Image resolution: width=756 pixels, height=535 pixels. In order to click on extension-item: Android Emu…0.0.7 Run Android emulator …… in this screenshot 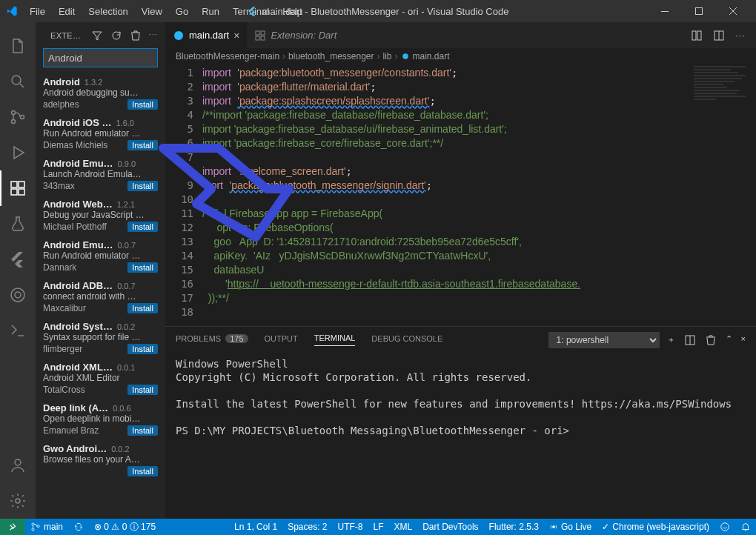, I will do `click(101, 256)`.